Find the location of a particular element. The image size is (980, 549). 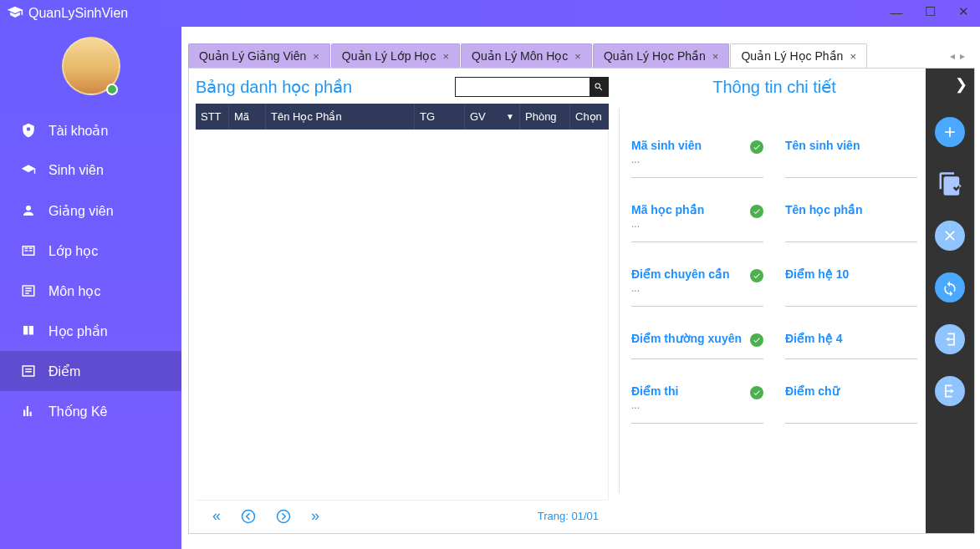

subject-icon is located at coordinates (28, 291).